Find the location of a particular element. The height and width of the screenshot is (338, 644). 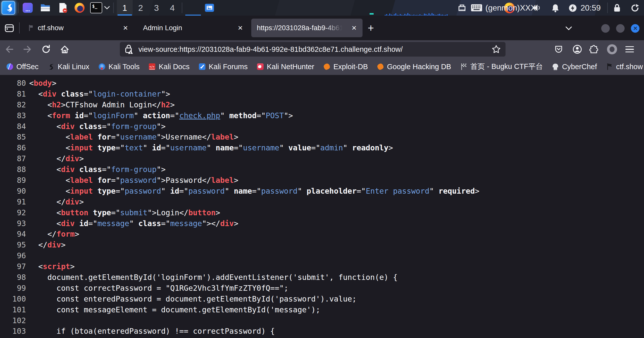

extension-circle-button is located at coordinates (612, 49).